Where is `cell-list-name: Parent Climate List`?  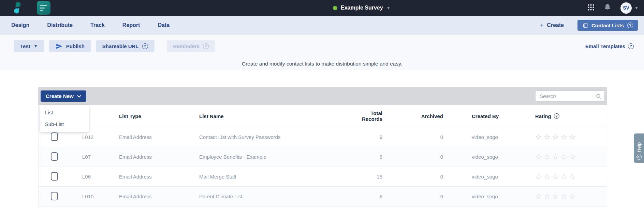
cell-list-name: Parent Climate List is located at coordinates (275, 197).